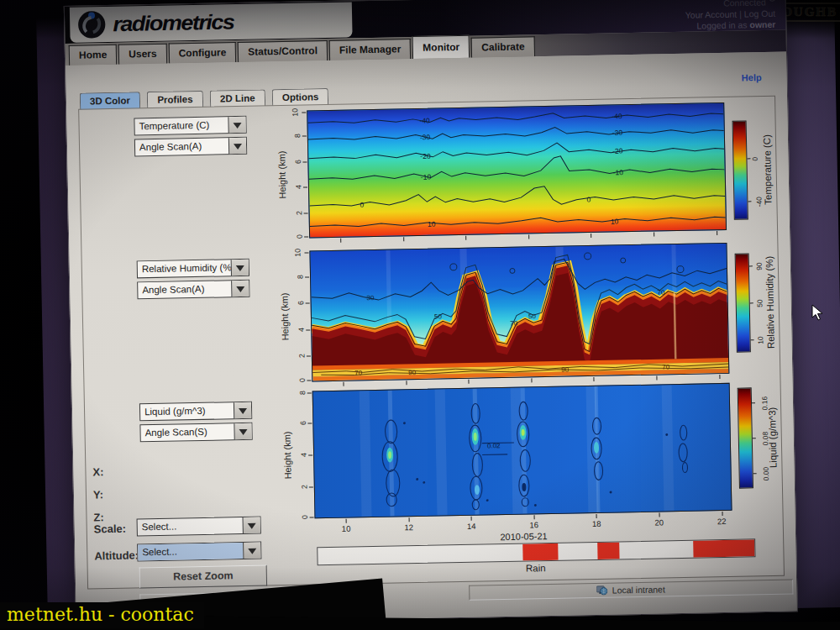 This screenshot has width=840, height=630. What do you see at coordinates (238, 97) in the screenshot?
I see `subtab-2d-line: 2D Line` at bounding box center [238, 97].